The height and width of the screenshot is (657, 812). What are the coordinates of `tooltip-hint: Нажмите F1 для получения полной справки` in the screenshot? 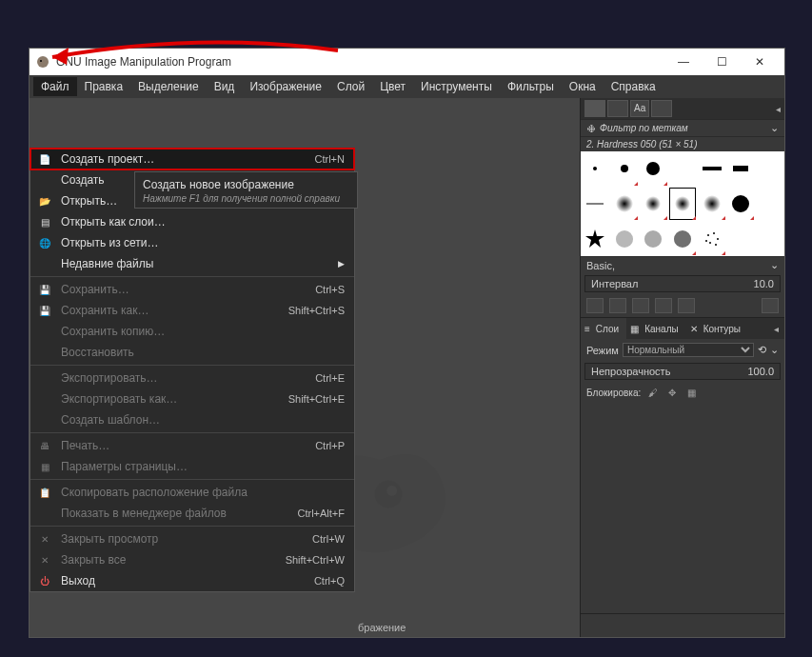 It's located at (246, 198).